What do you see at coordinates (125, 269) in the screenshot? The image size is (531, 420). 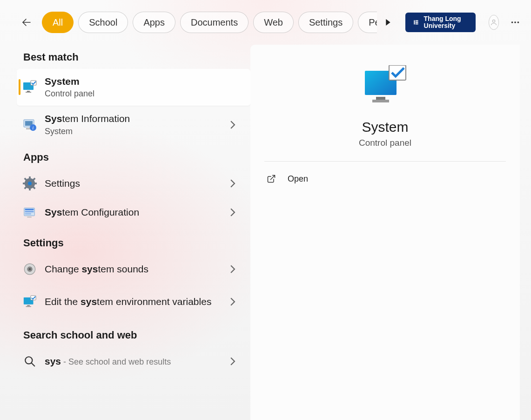 I see `result-change-system-sounds: Change system sounds` at bounding box center [125, 269].